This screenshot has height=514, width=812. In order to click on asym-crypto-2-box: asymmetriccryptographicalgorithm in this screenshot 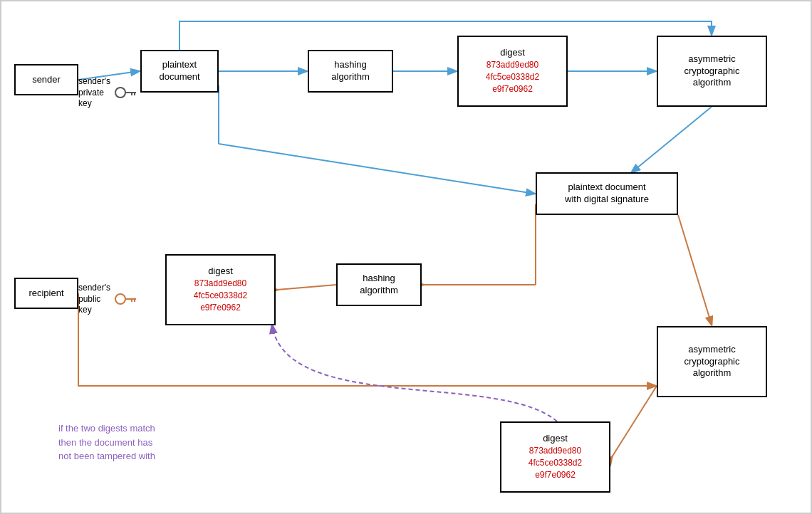, I will do `click(712, 362)`.